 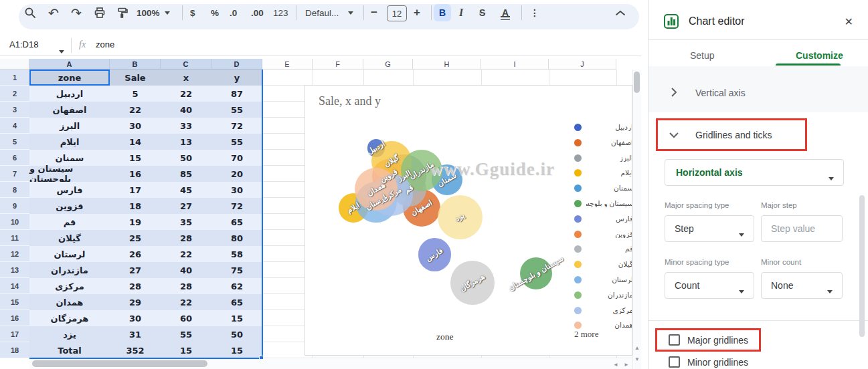 I want to click on column-header-g: G, so click(x=388, y=64).